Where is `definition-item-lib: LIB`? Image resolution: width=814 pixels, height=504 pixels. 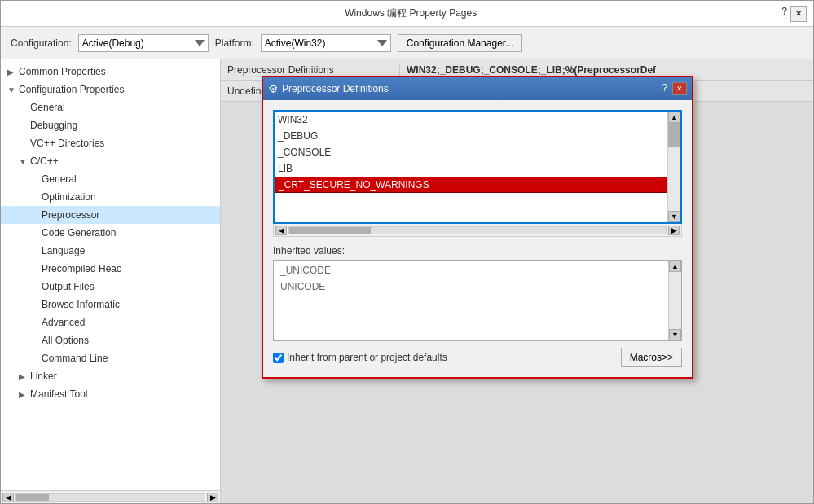 definition-item-lib: LIB is located at coordinates (471, 169).